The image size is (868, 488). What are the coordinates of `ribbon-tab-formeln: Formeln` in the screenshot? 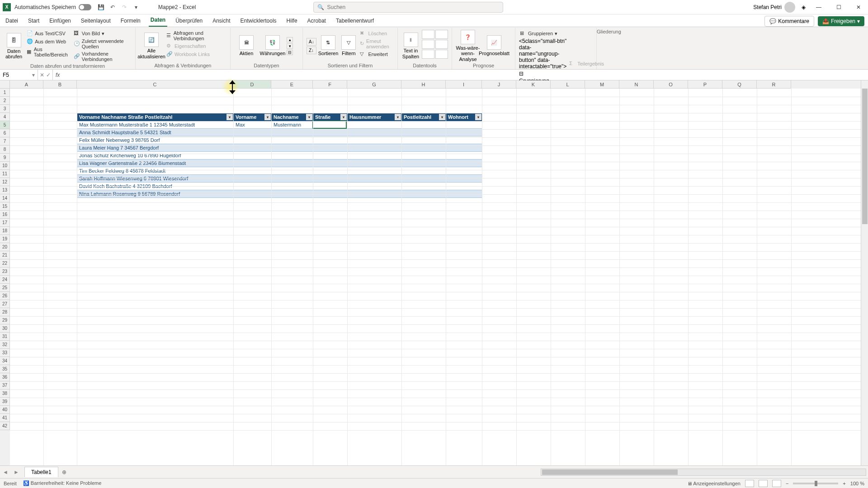 It's located at (131, 21).